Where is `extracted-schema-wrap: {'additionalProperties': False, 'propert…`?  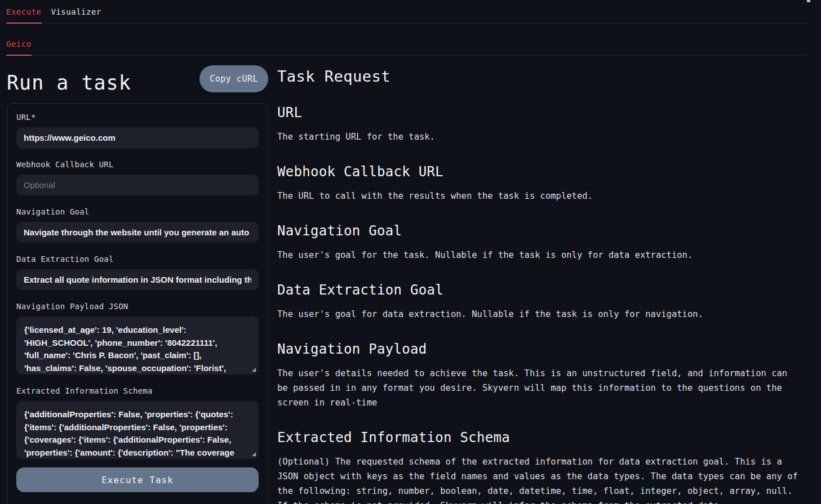 extracted-schema-wrap: {'additionalProperties': False, 'propert… is located at coordinates (137, 430).